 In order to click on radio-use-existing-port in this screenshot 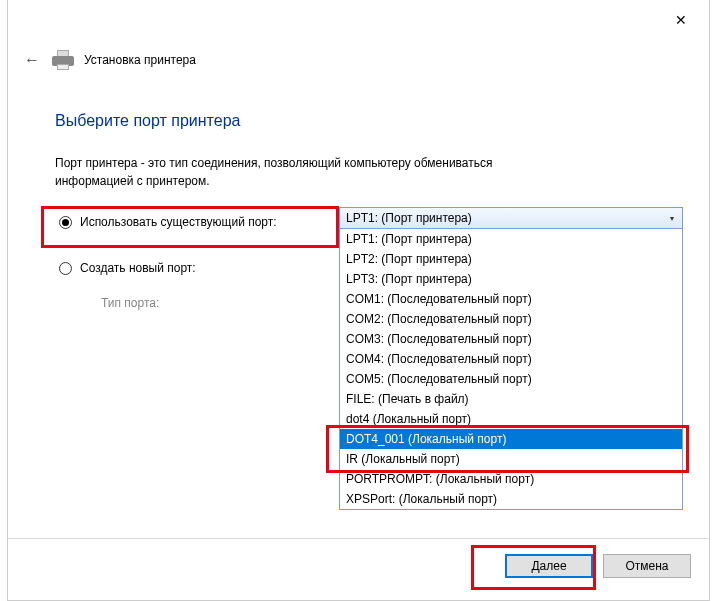, I will do `click(66, 222)`.